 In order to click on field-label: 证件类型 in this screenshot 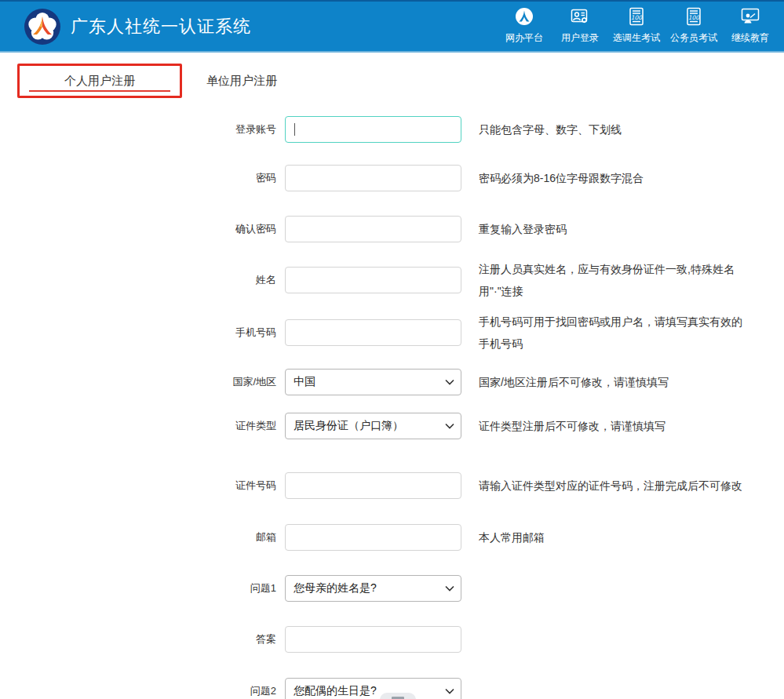, I will do `click(138, 426)`.